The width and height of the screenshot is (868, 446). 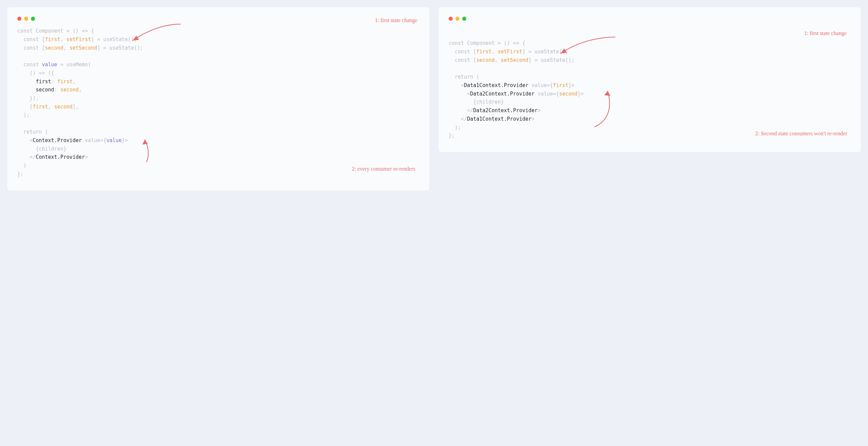 I want to click on code-block: const Component = () => { const [first, …, so click(x=650, y=90).